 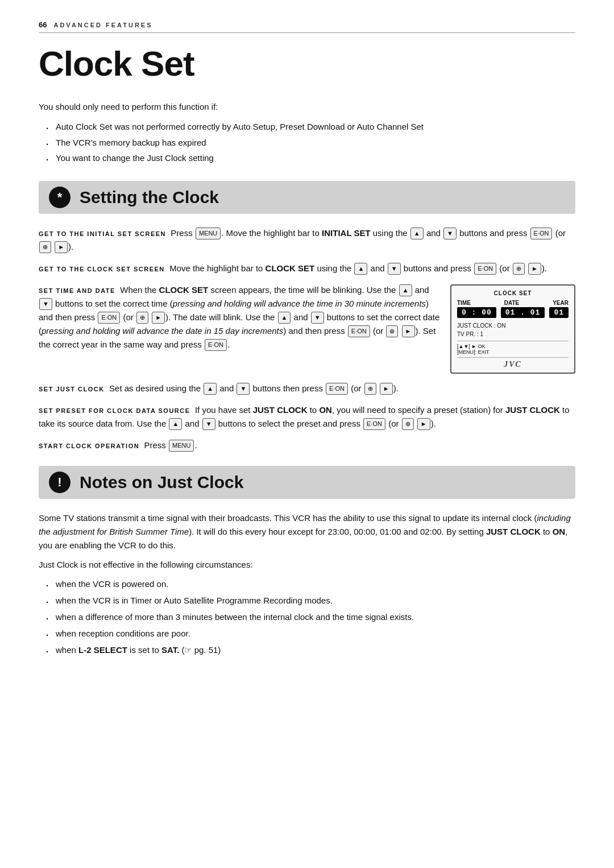 I want to click on menu-key: MENU, so click(x=208, y=234).